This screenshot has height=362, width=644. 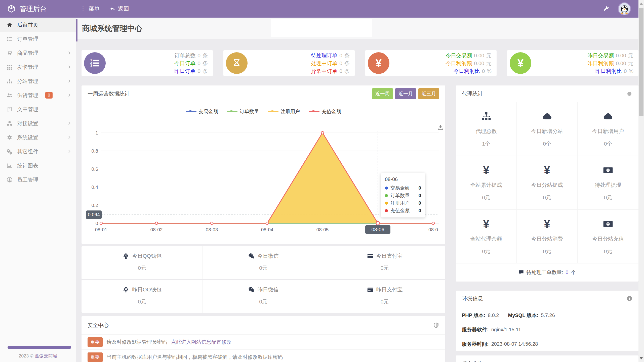 I want to click on series-dot, so click(x=386, y=203).